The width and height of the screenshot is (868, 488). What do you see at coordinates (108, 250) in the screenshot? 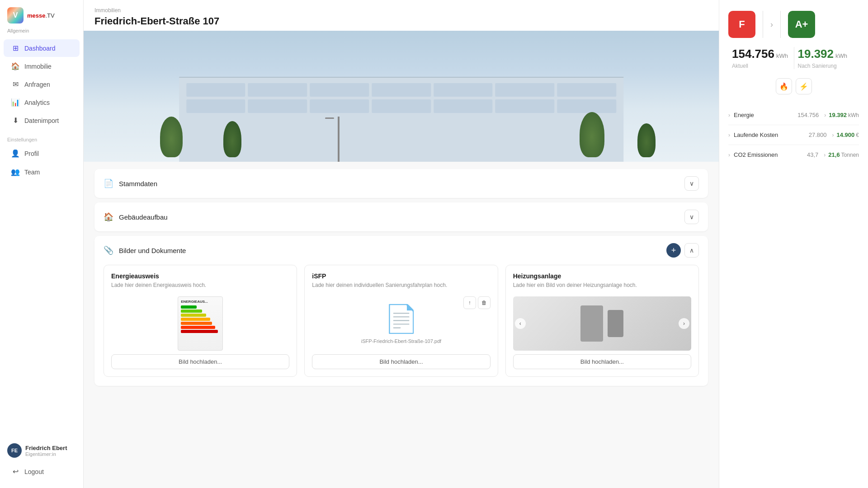
I see `clip-icon: 📎` at bounding box center [108, 250].